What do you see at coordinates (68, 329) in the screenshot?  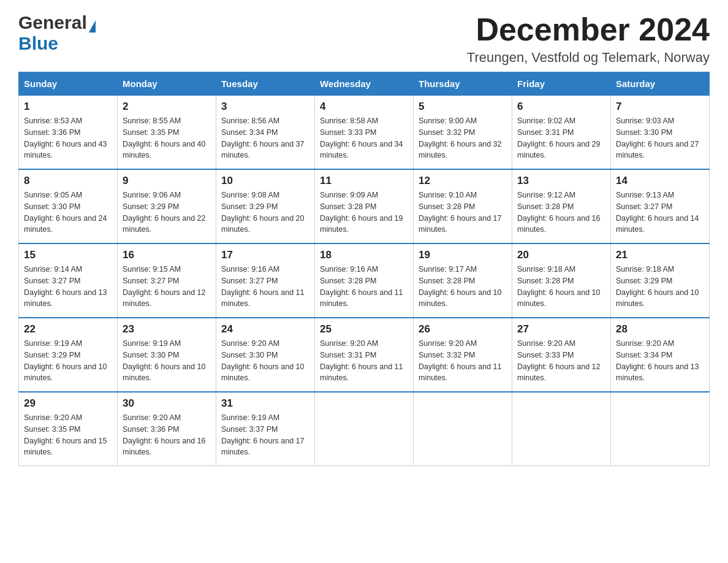 I see `day-number: 22` at bounding box center [68, 329].